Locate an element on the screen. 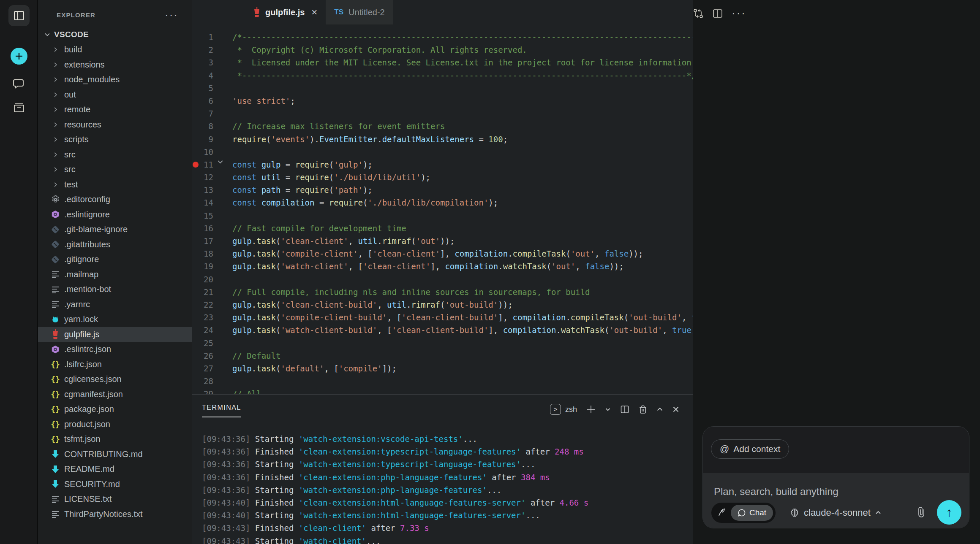 This screenshot has width=980, height=544. terminal-dropdown-icon is located at coordinates (608, 409).